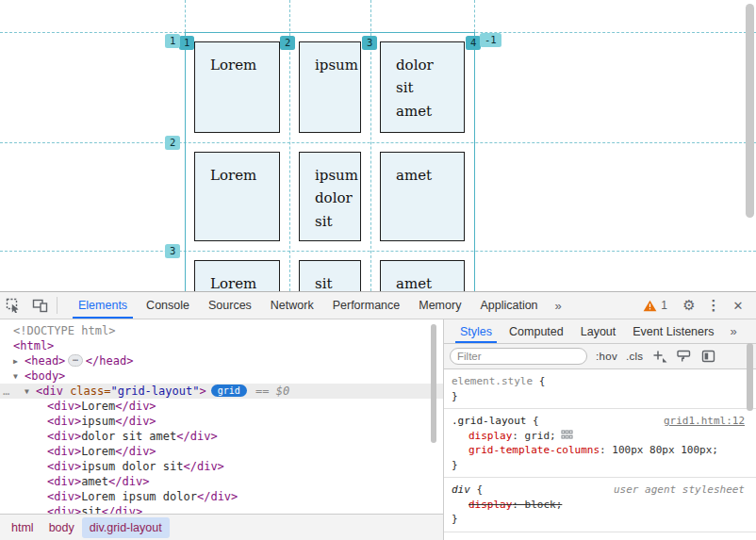 The width and height of the screenshot is (756, 540). Describe the element at coordinates (15, 362) in the screenshot. I see `expand-arrow-icon: ▶` at that location.